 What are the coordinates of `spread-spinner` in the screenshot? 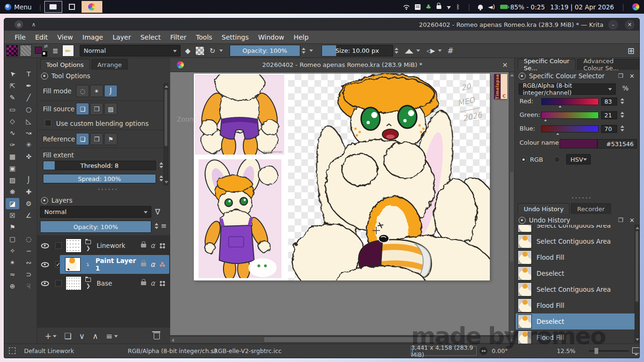 It's located at (161, 178).